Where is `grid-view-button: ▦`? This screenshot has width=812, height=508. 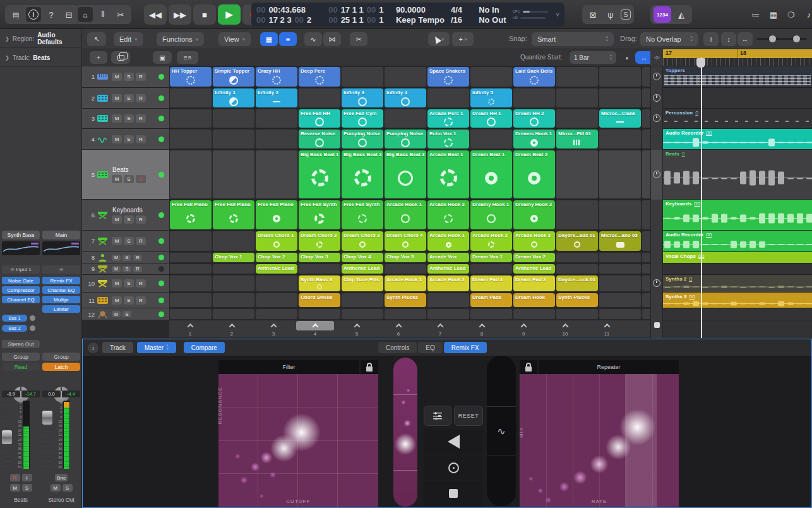
grid-view-button: ▦ is located at coordinates (269, 39).